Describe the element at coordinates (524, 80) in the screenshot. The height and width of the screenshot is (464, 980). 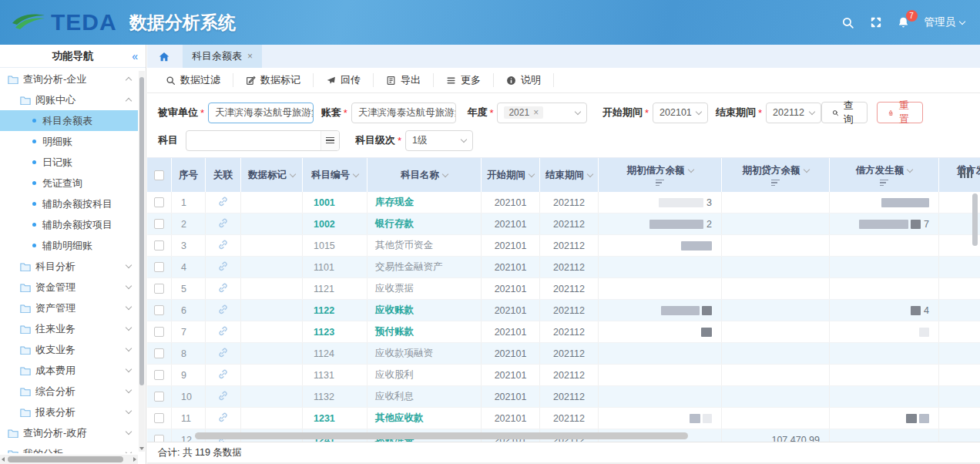
I see `toolbar-button-info: 说明` at that location.